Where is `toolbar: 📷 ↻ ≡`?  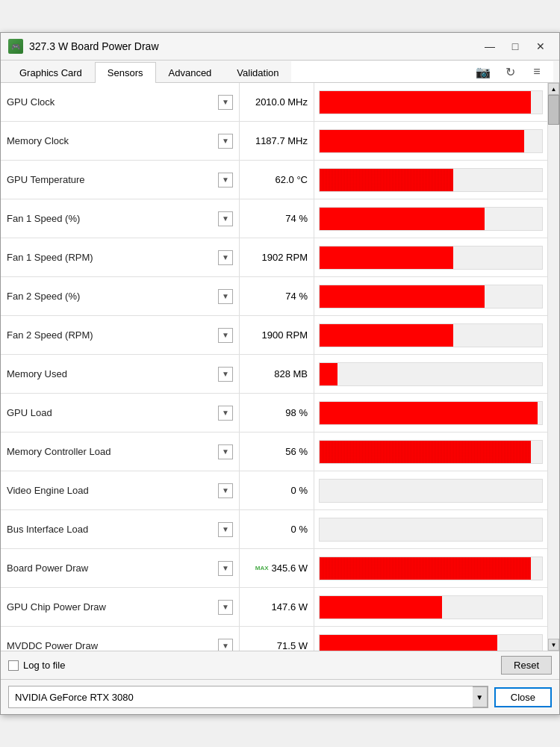
toolbar: 📷 ↻ ≡ is located at coordinates (423, 72).